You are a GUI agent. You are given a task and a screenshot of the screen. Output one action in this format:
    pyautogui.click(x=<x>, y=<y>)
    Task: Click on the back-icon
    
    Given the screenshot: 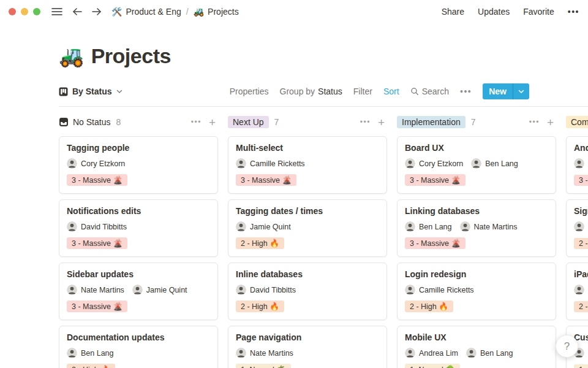 What is the action you would take?
    pyautogui.click(x=77, y=12)
    